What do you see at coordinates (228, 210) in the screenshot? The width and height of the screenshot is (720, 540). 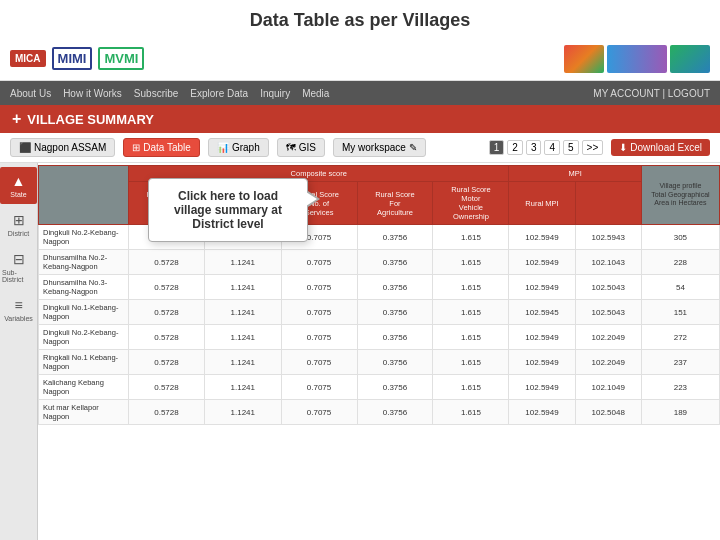 I see `tooltip-text: Click here to load village summary at Di…` at bounding box center [228, 210].